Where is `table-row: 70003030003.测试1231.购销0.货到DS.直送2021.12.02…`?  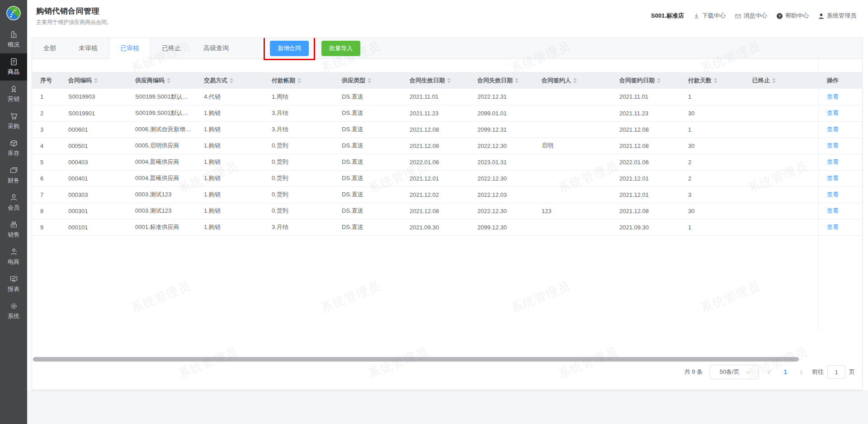 table-row: 70003030003.测试1231.购销0.货到DS.直送2021.12.02… is located at coordinates (447, 195).